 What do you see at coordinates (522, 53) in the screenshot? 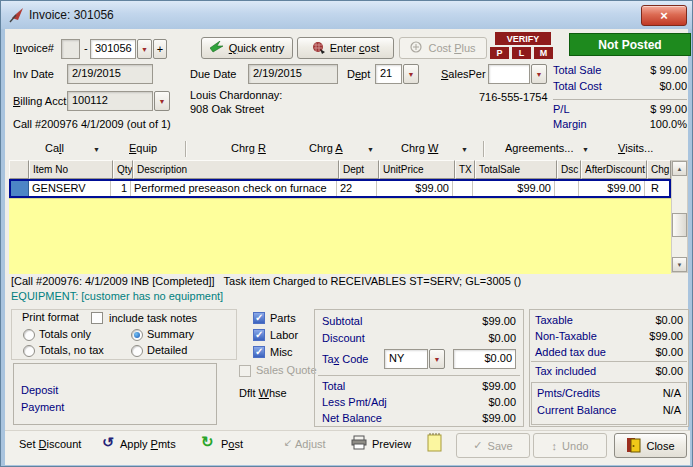
I see `verify-flag-l: L` at bounding box center [522, 53].